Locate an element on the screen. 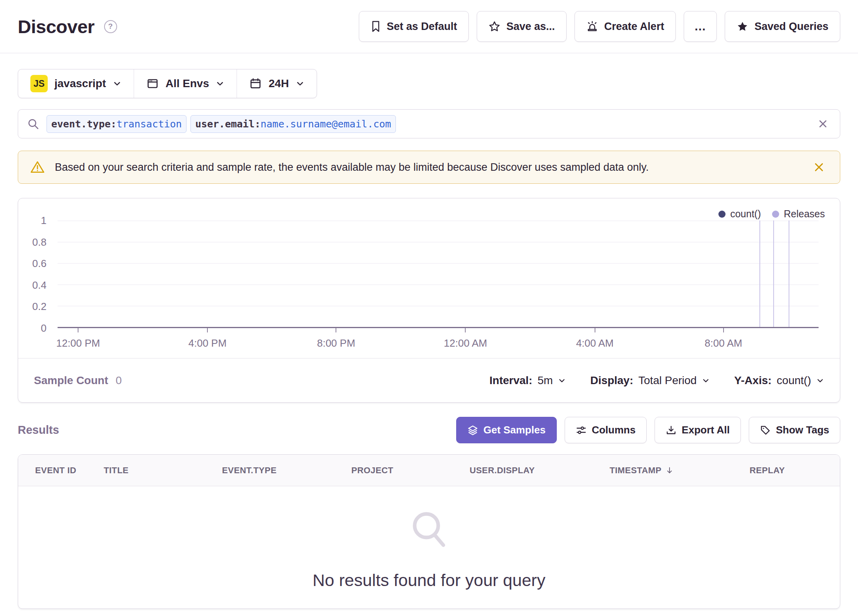  column-label: PROJECT is located at coordinates (372, 470).